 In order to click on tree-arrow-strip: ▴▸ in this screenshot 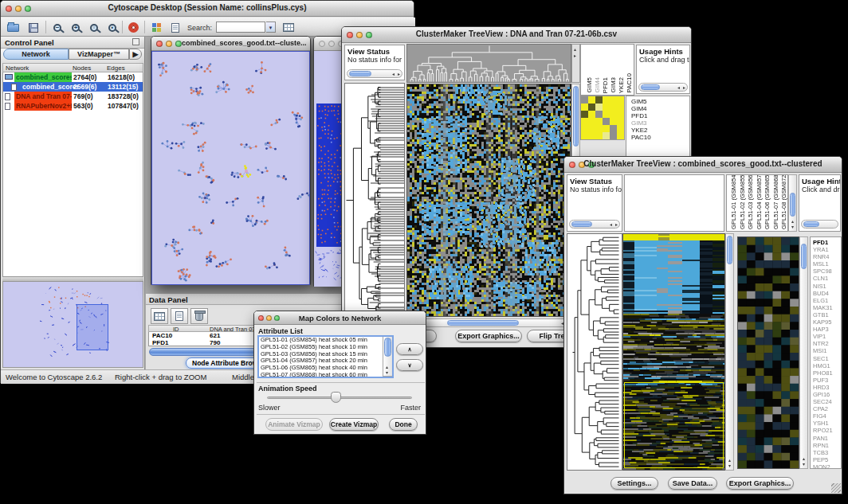, I will do `click(575, 64)`.